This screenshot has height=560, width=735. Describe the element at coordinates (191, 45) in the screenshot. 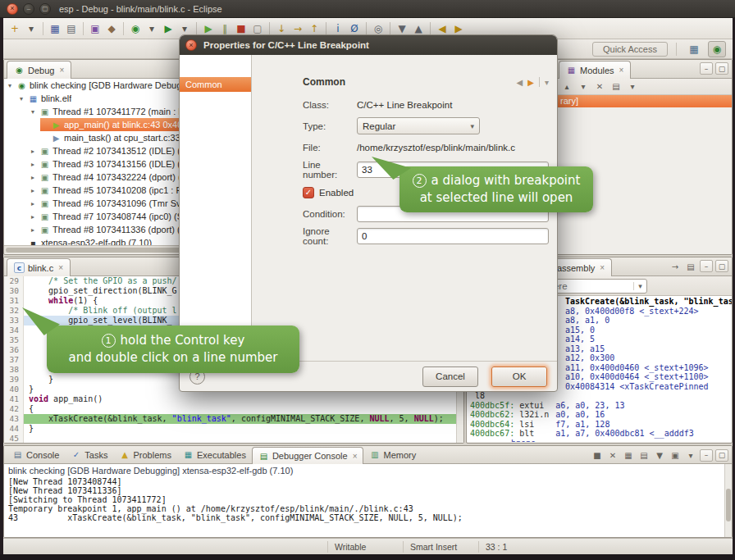

I see `dialog-close-button` at that location.